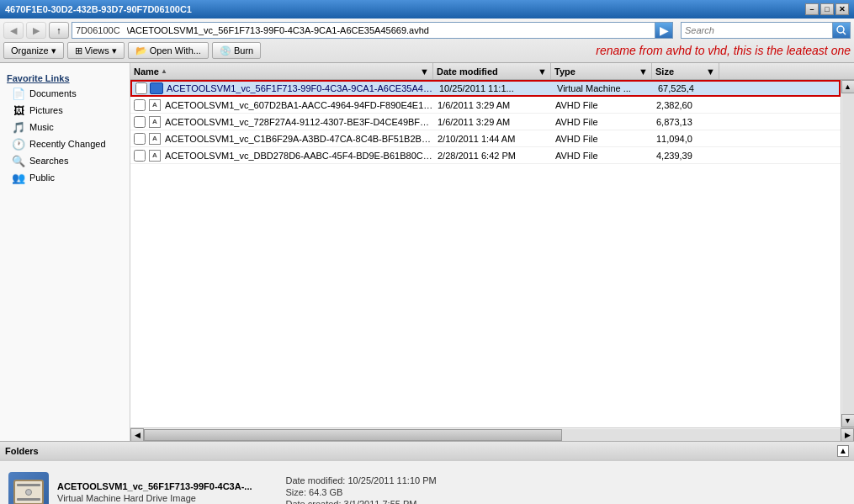  What do you see at coordinates (54, 50) in the screenshot?
I see `organize-dropdown-icon: ▾` at bounding box center [54, 50].